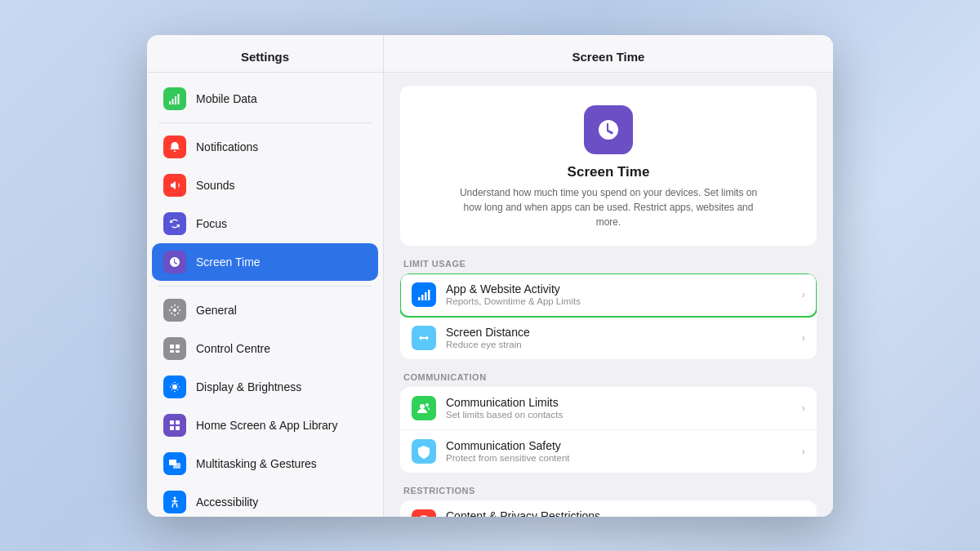 The height and width of the screenshot is (551, 980). What do you see at coordinates (804, 338) in the screenshot?
I see `screen-distance-chevron: ›` at bounding box center [804, 338].